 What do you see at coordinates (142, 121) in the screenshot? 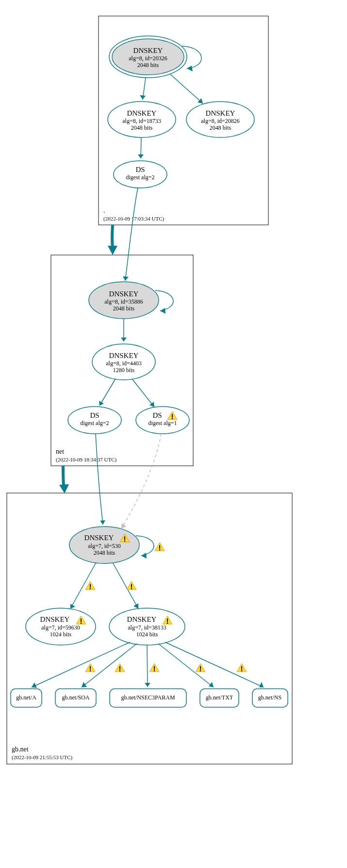
I see `svg-text: alg=8, id=18733` at bounding box center [142, 121].